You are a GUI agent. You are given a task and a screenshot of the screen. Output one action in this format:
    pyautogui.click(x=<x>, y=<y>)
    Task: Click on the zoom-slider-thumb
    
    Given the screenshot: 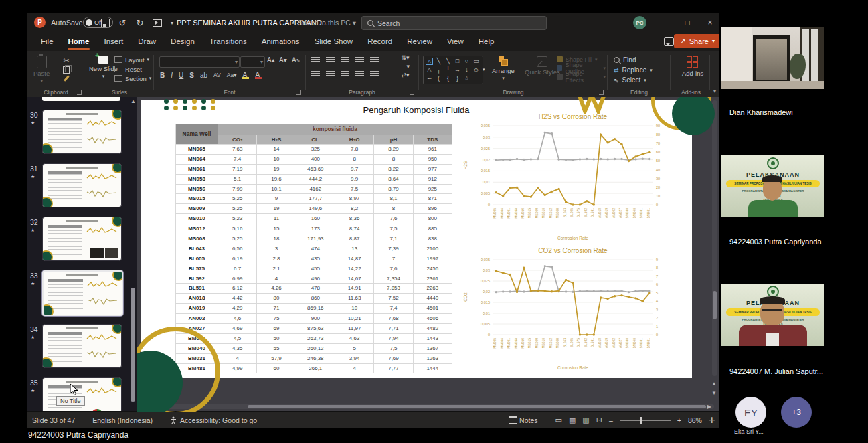 What is the action you would take?
    pyautogui.click(x=641, y=420)
    